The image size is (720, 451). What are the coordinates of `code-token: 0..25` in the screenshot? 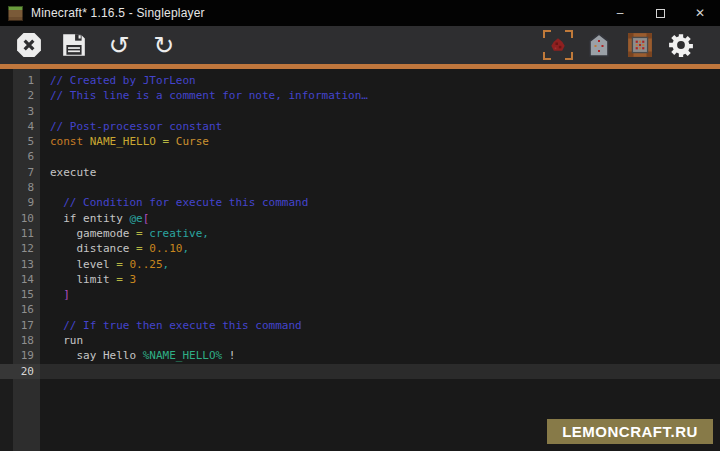 It's located at (146, 264).